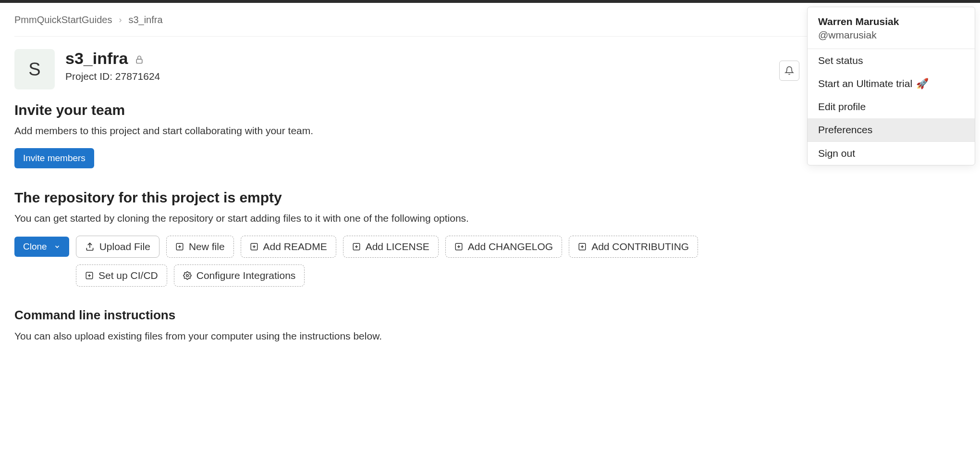 The image size is (980, 466). Describe the element at coordinates (789, 71) in the screenshot. I see `notification-button` at that location.